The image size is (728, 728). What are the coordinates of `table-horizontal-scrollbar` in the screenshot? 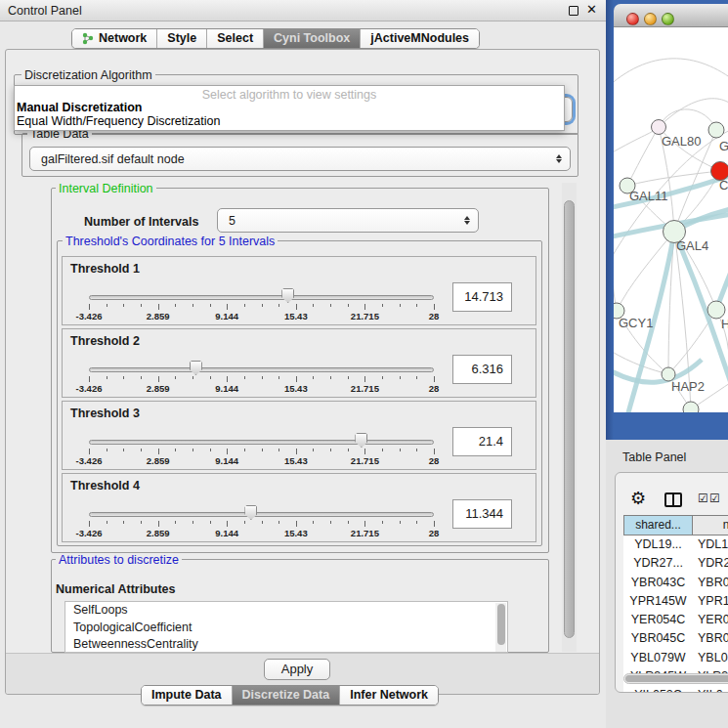 It's located at (676, 678).